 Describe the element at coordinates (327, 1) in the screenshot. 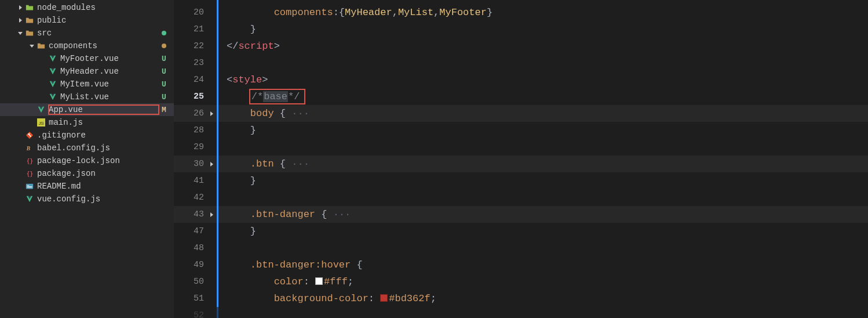

I see `code-token: 'App',` at that location.